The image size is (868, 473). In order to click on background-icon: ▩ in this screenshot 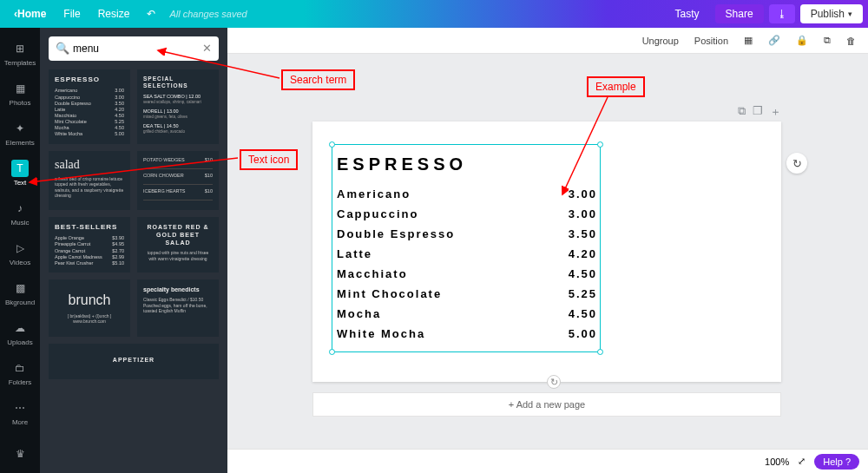, I will do `click(20, 288)`.